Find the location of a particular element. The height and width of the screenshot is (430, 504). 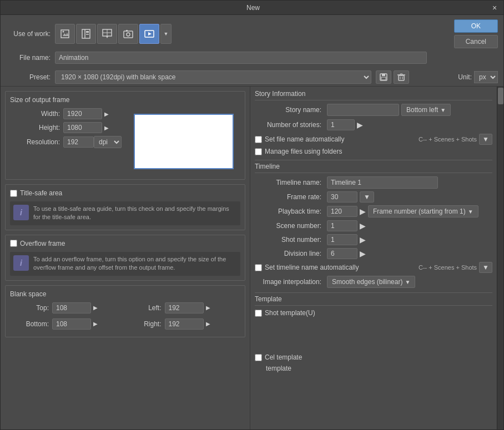

file-name-input is located at coordinates (241, 58).